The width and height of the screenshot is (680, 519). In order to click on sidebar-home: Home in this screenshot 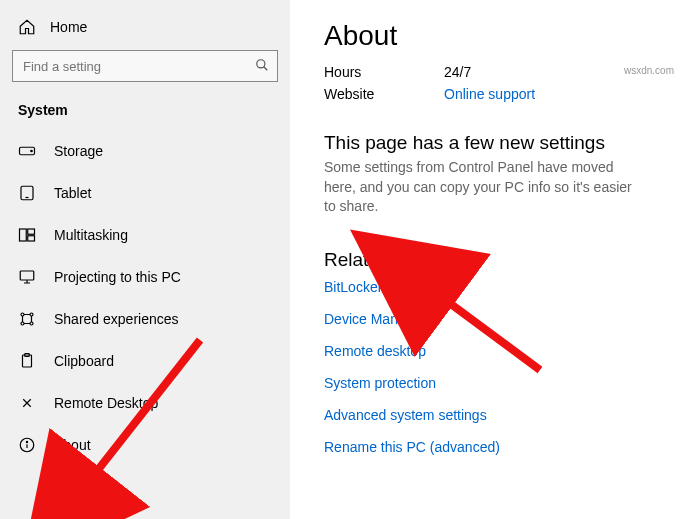, I will do `click(145, 29)`.